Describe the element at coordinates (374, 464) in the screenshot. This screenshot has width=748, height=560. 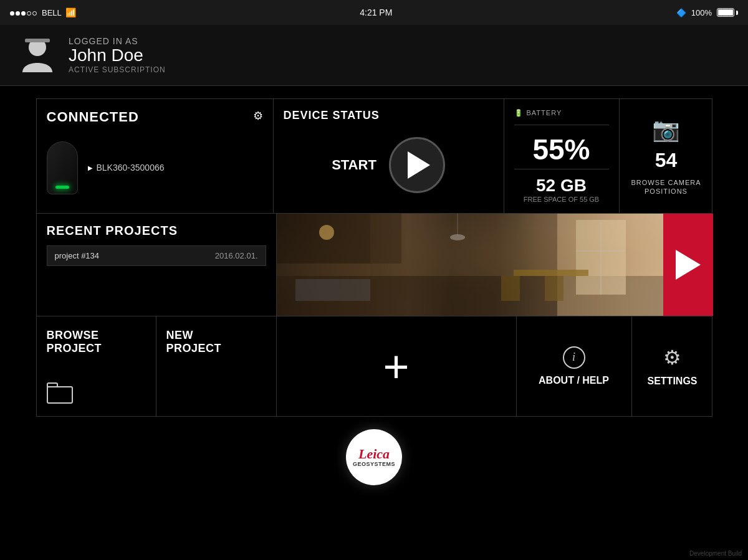
I see `leica-sub: Geosystems` at that location.